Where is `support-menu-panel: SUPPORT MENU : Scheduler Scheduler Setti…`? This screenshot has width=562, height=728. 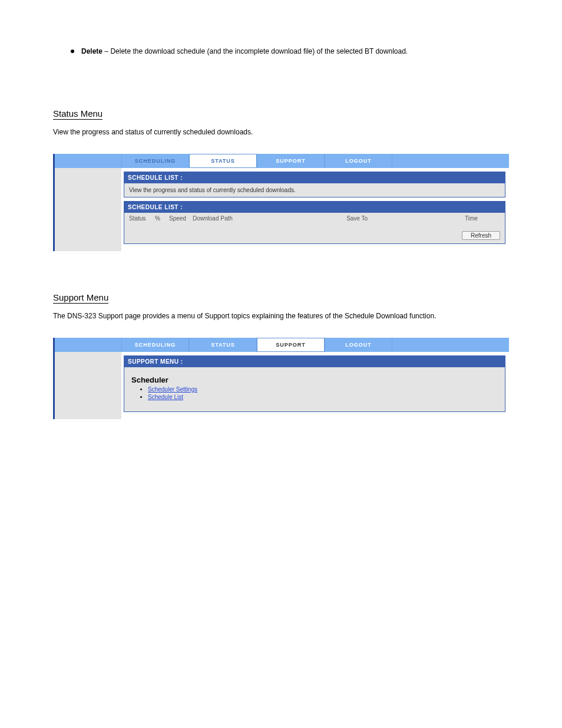
support-menu-panel: SUPPORT MENU : Scheduler Scheduler Setti… is located at coordinates (315, 384).